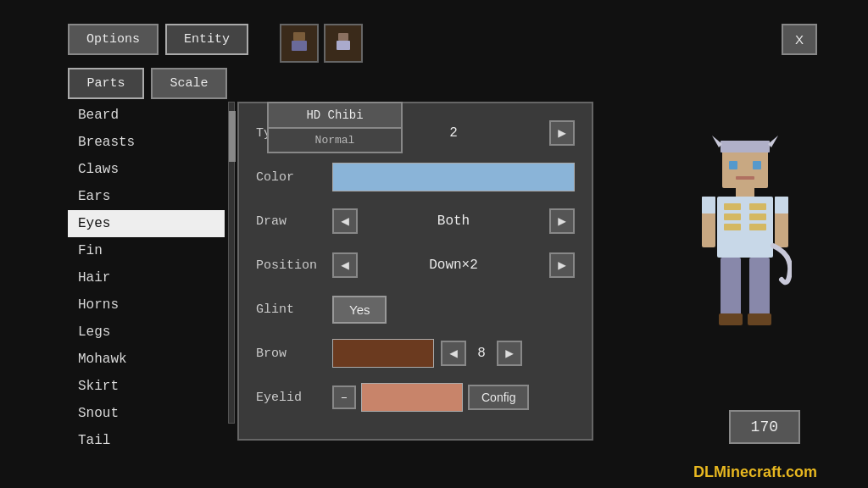 This screenshot has height=488, width=868. I want to click on brow-label: Brow, so click(294, 354).